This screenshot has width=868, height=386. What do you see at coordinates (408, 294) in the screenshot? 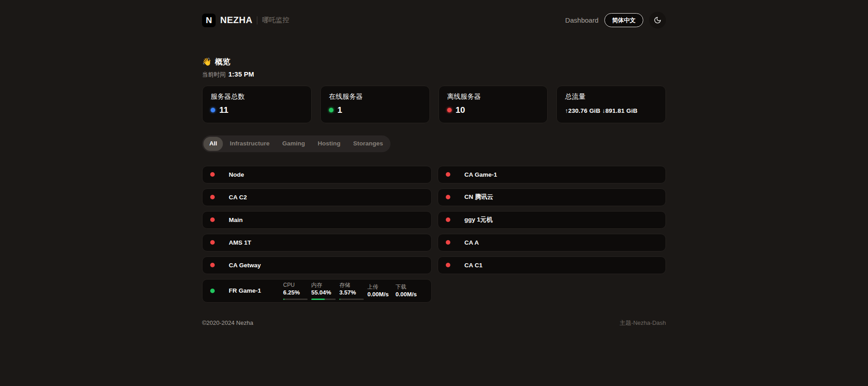
I see `download-value: 0.00M/s` at bounding box center [408, 294].